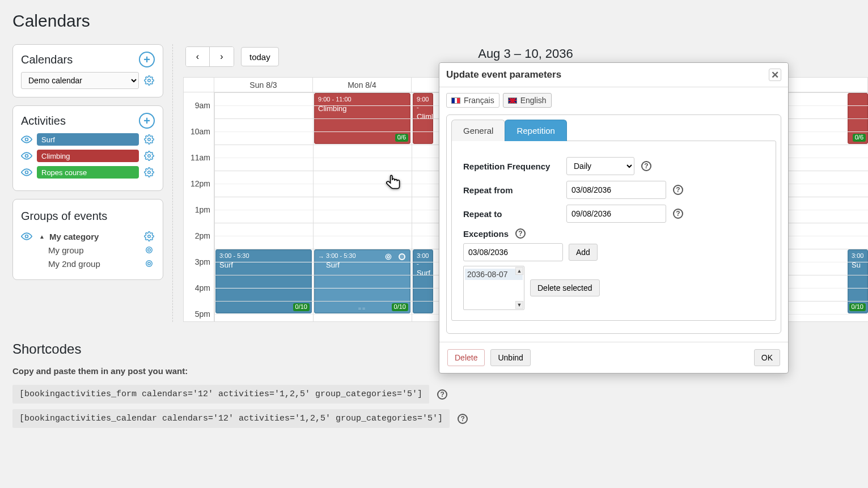 The image size is (868, 488). I want to click on hour-label: 2pm, so click(203, 236).